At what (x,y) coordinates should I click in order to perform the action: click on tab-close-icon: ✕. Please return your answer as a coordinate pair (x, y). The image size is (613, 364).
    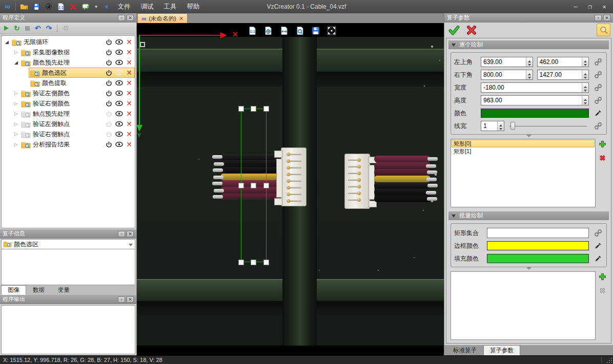
    Looking at the image, I should click on (181, 18).